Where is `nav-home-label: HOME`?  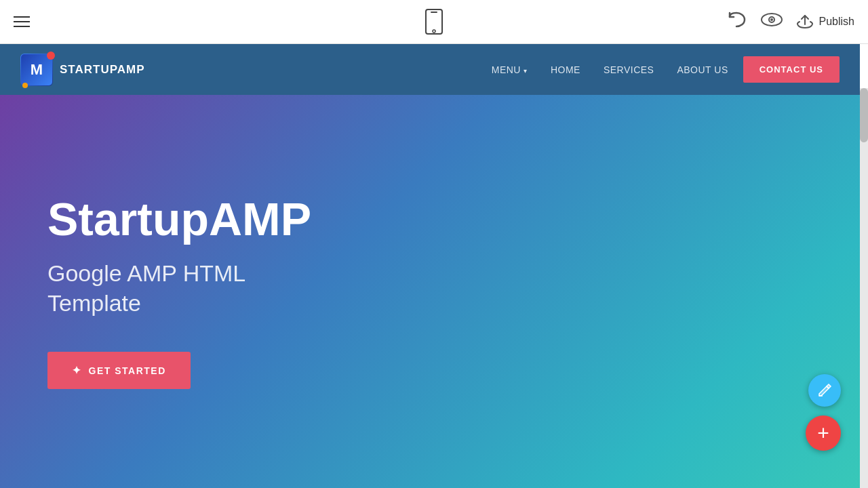
nav-home-label: HOME is located at coordinates (566, 70).